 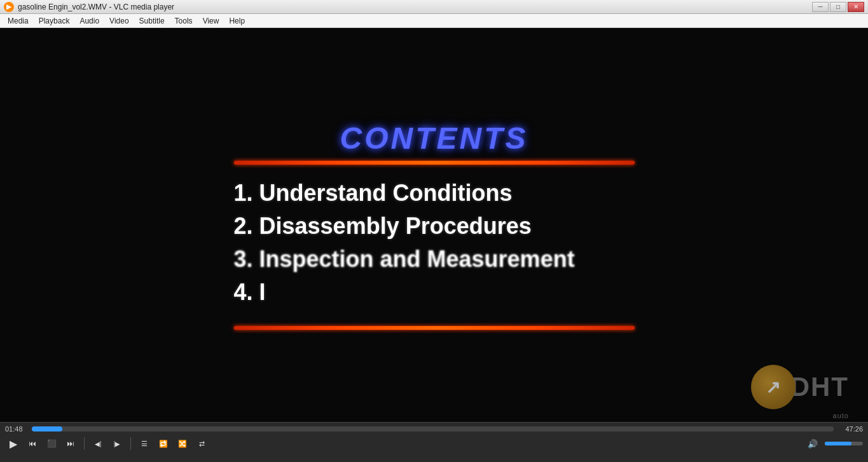 What do you see at coordinates (434, 21) in the screenshot?
I see `menu-bar: Media Playback Audio Video Subtitle Tool…` at bounding box center [434, 21].